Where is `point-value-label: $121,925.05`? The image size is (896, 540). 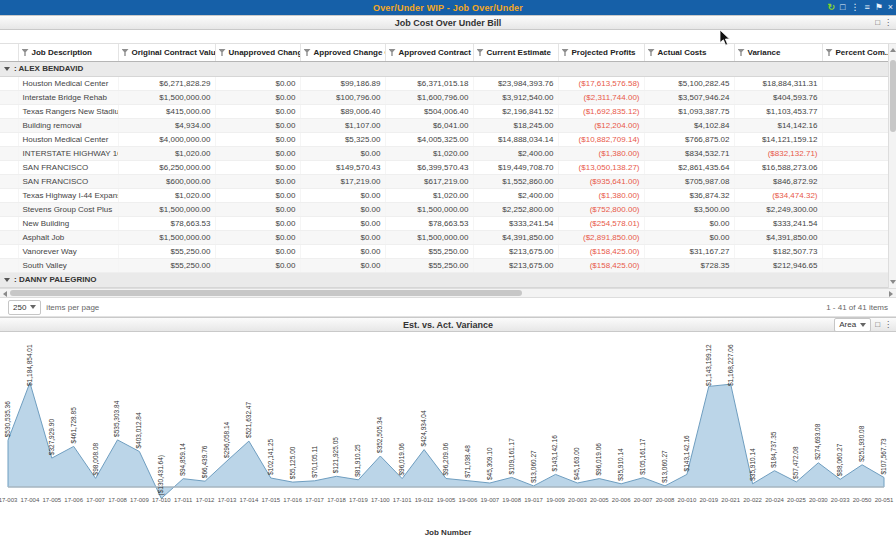 point-value-label: $121,925.05 is located at coordinates (336, 456).